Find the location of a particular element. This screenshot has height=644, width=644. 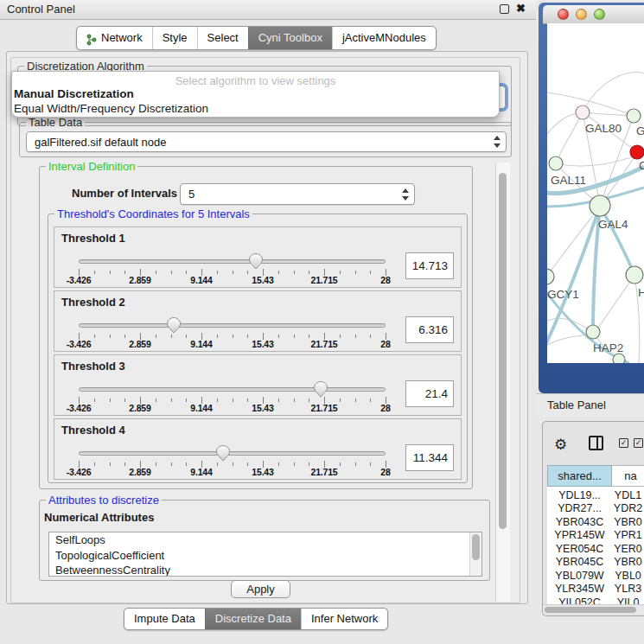

numerical-attributes-label: Numerical Attributes is located at coordinates (99, 517).